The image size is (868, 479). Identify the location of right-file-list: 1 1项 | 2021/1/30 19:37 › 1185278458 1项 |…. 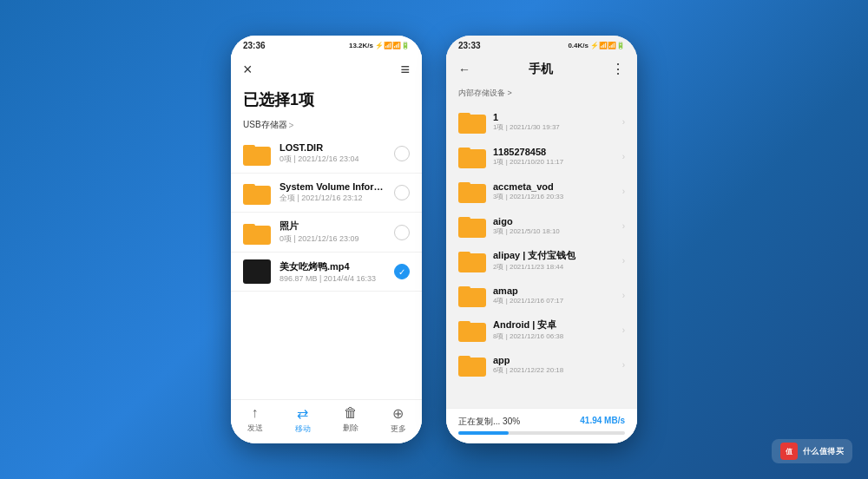
(542, 256).